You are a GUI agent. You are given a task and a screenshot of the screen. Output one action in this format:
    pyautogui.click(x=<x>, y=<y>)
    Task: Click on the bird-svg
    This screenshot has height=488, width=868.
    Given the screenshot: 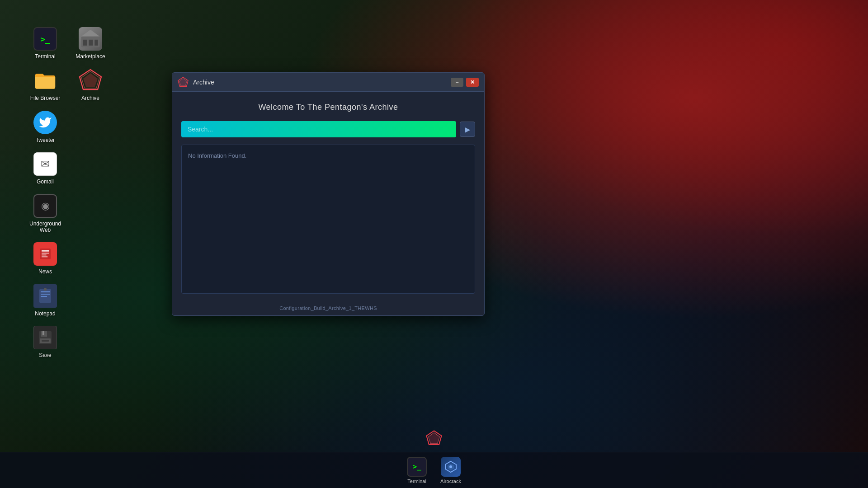 What is the action you would take?
    pyautogui.click(x=45, y=122)
    